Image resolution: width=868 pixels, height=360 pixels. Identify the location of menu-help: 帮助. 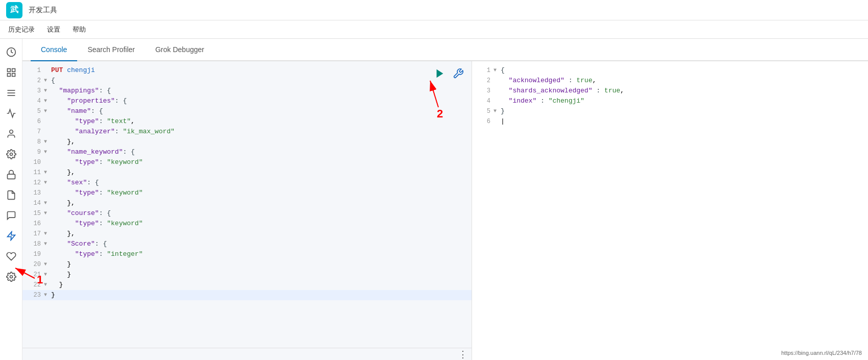
(79, 30).